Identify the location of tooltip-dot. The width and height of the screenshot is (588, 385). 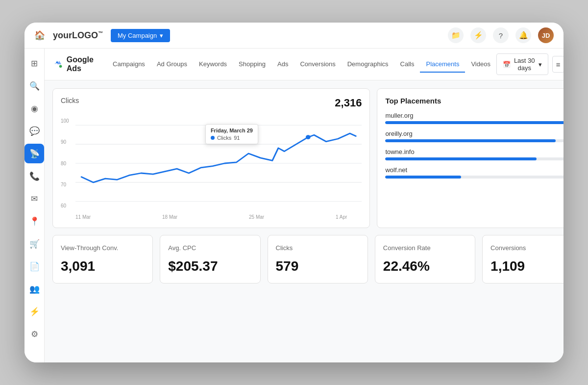
(213, 138).